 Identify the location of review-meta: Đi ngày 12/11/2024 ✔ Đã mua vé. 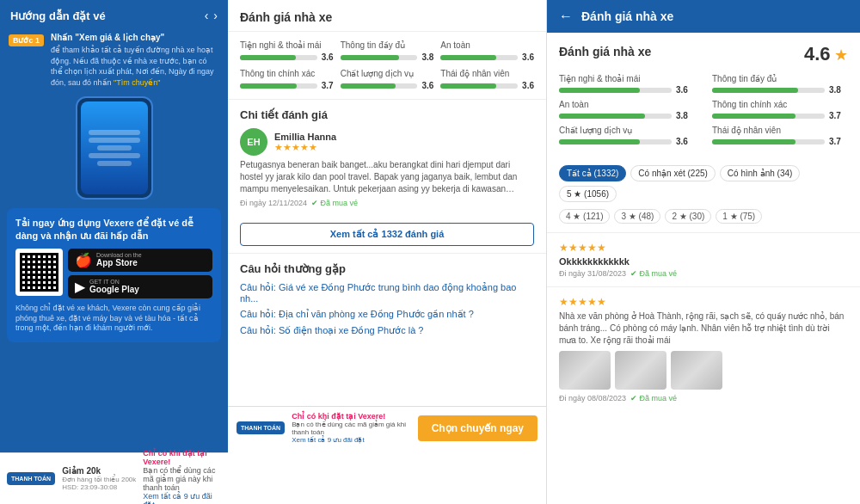
(387, 203).